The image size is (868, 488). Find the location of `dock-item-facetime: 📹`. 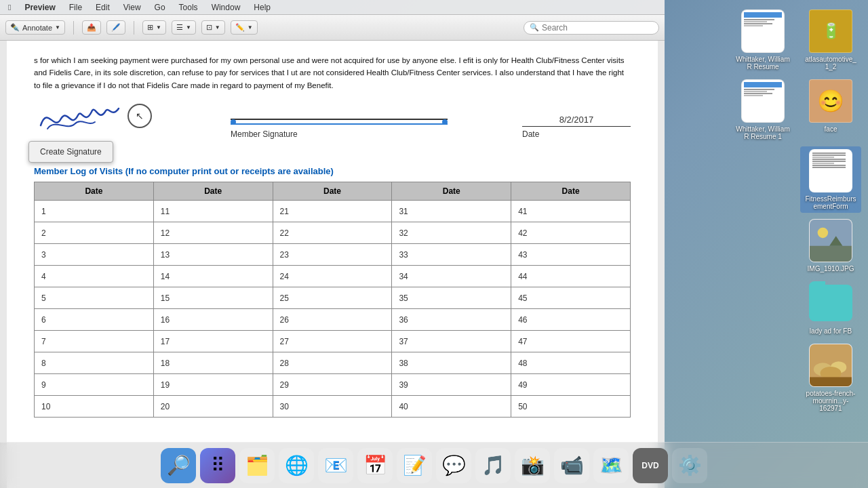

dock-item-facetime: 📹 is located at coordinates (572, 466).